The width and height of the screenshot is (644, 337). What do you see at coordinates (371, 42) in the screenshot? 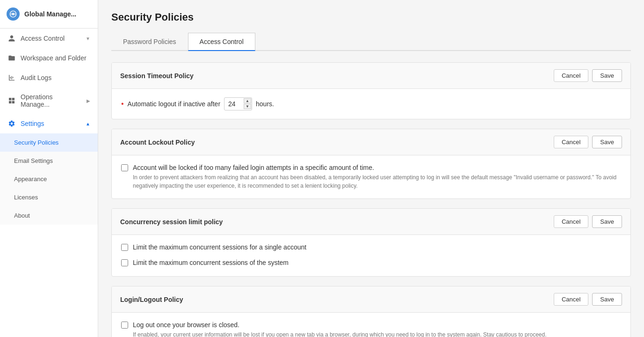
I see `tab-bar: Password Policies Access Control` at bounding box center [371, 42].